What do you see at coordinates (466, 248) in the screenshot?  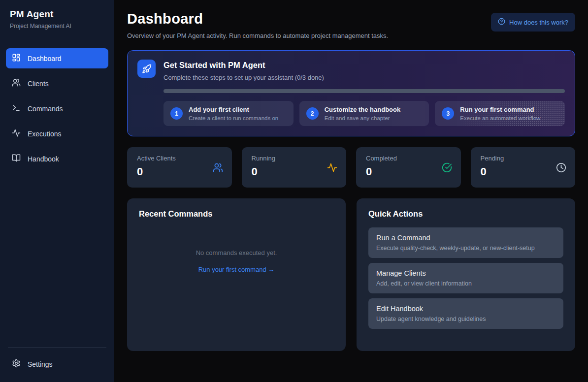 I see `quick-action-description: Execute quality-check, weekly-update, or…` at bounding box center [466, 248].